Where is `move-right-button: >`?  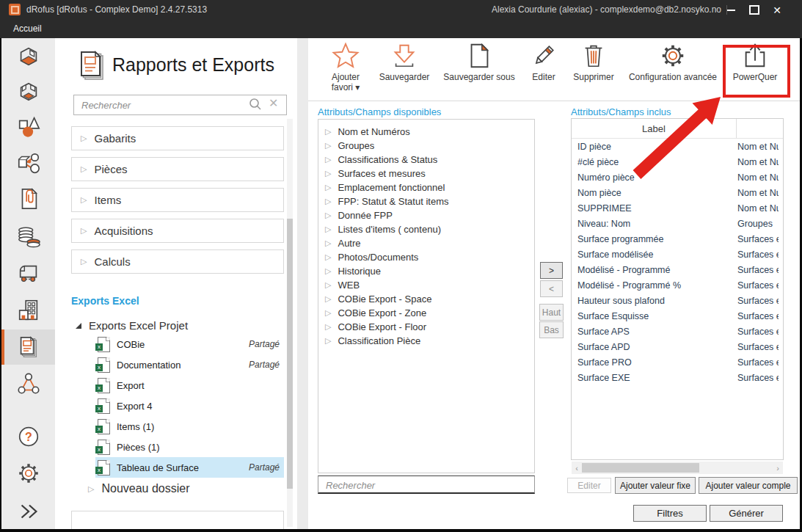
move-right-button: > is located at coordinates (552, 270).